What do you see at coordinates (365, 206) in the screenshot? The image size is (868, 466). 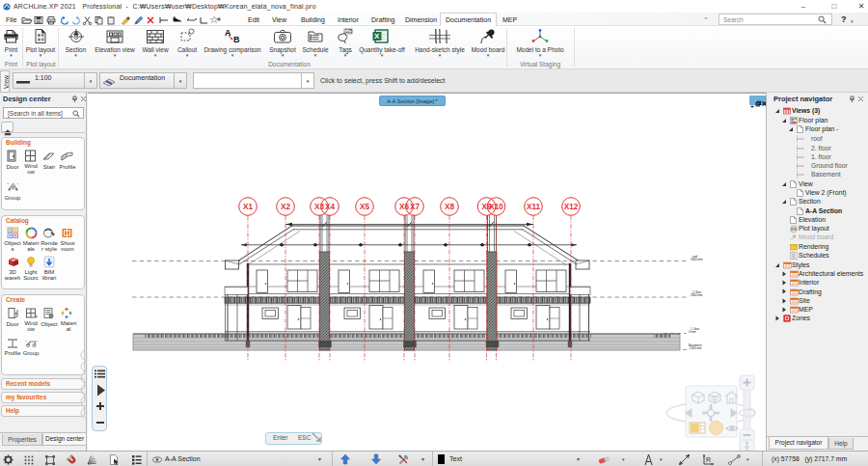 I see `svg-text: X5` at bounding box center [365, 206].